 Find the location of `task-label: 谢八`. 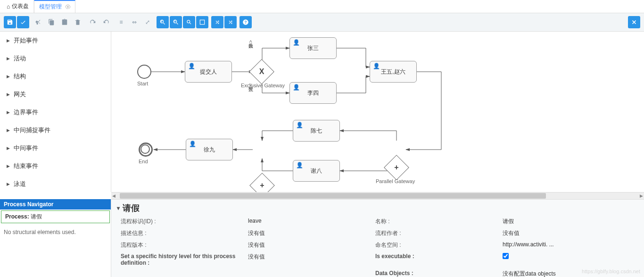

task-label: 谢八 is located at coordinates (316, 171).